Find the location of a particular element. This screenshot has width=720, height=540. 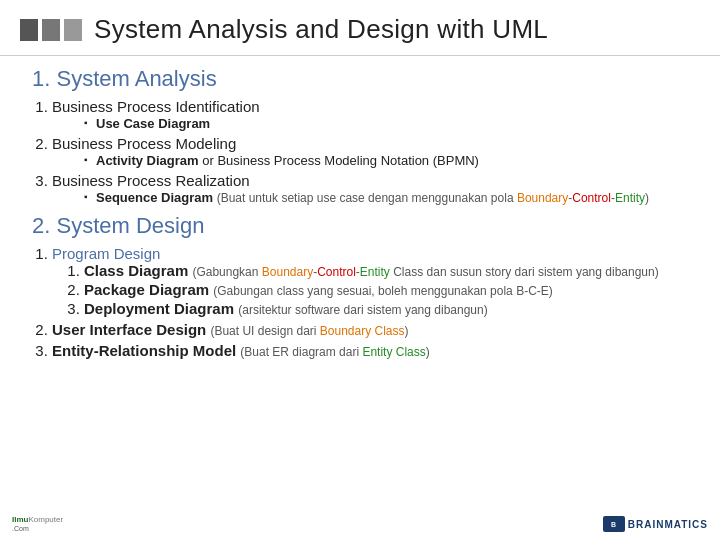

program-item-2: Package Diagram (Gabungan class yang ses… is located at coordinates (386, 290).